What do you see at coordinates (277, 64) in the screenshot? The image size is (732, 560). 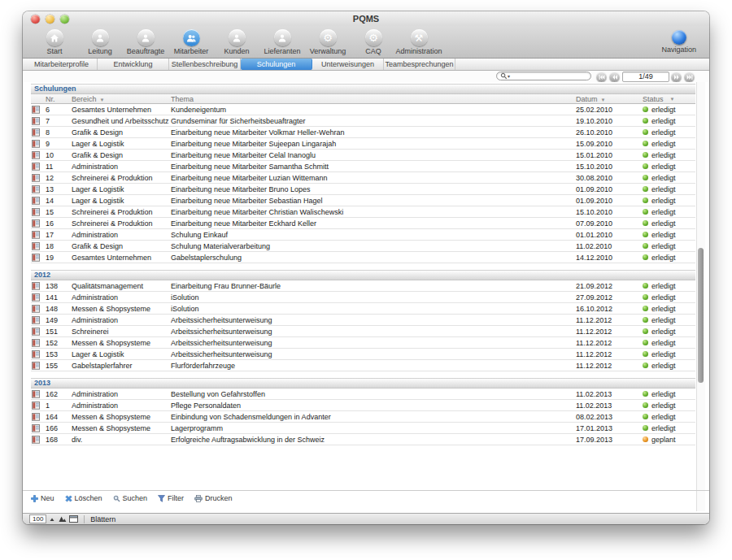 I see `tab-schulungen: Schulungen` at bounding box center [277, 64].